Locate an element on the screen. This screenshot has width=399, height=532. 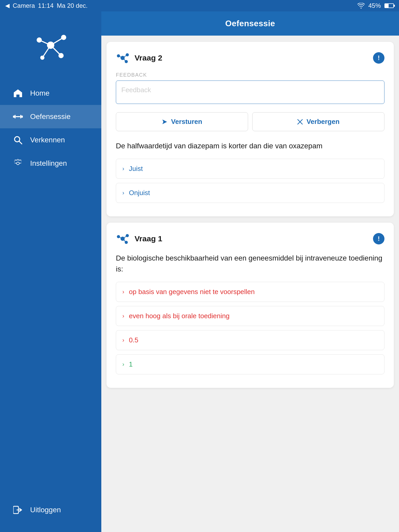
main-header: Oefensessie is located at coordinates (250, 23).